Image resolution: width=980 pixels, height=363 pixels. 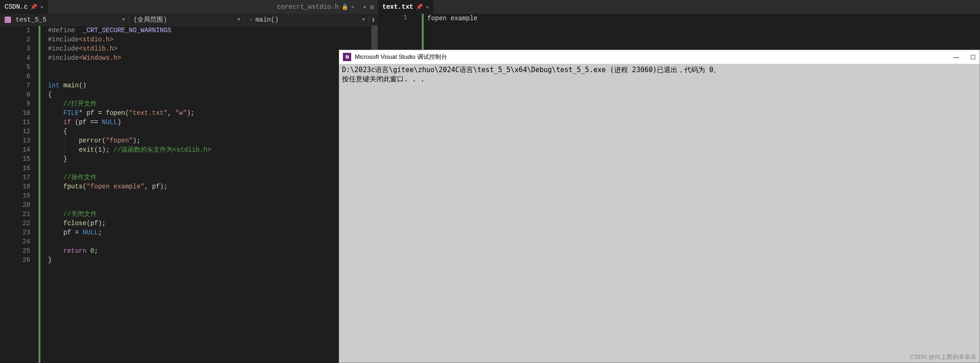 I want to click on tab-label: text.txt, so click(x=398, y=7).